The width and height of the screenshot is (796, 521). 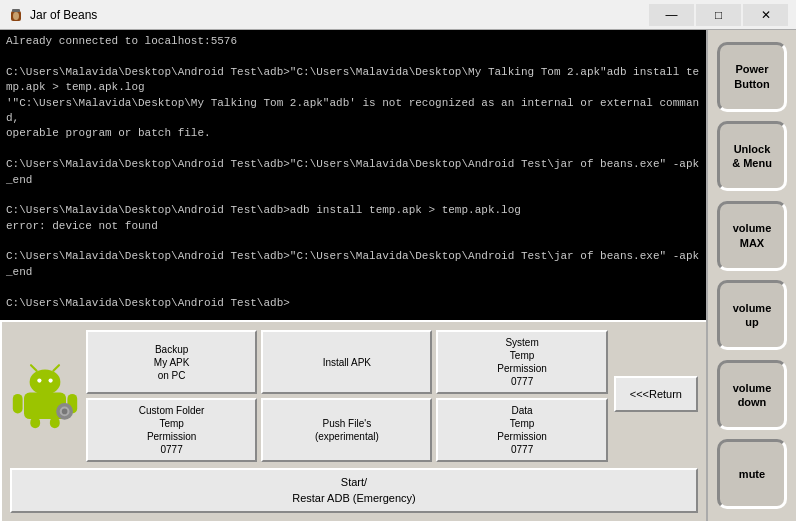 What do you see at coordinates (752, 77) in the screenshot?
I see `power-button: PowerButton` at bounding box center [752, 77].